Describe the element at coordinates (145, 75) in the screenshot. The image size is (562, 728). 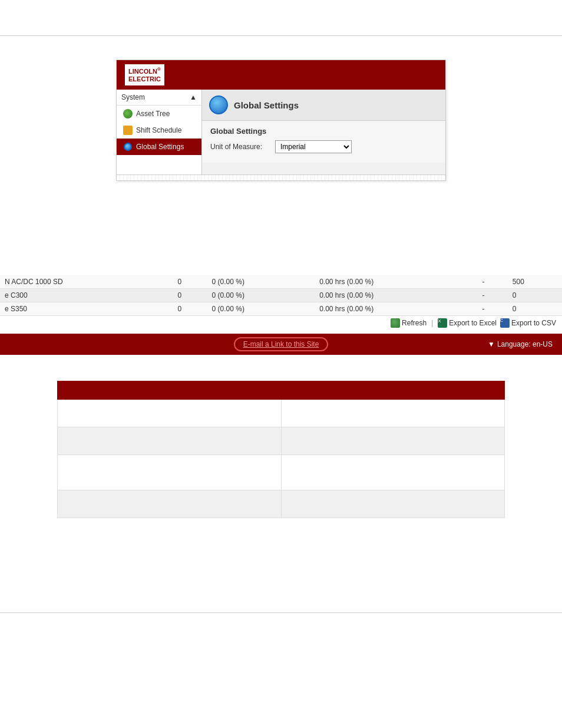
I see `lincoln-logo: LINCOLN® ELECTRIC` at that location.